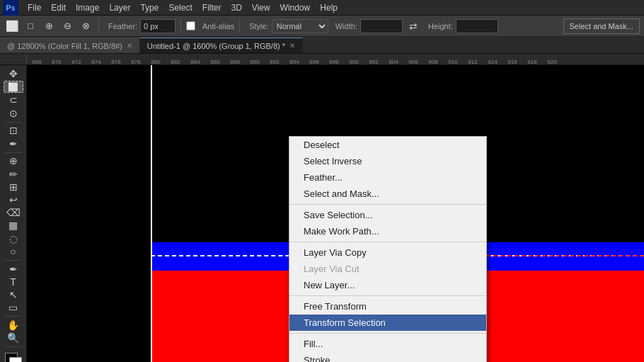 Image resolution: width=644 pixels, height=362 pixels. What do you see at coordinates (300, 26) in the screenshot?
I see `style-select: Normal Fixed Ratio Fixed Size` at bounding box center [300, 26].